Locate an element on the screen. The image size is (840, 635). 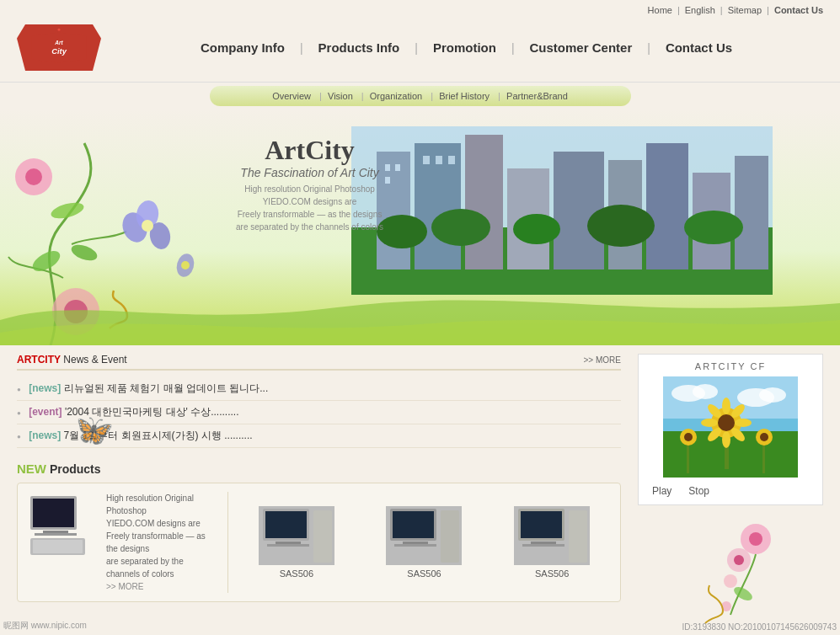
news-more-link: >> MORE is located at coordinates (602, 360).